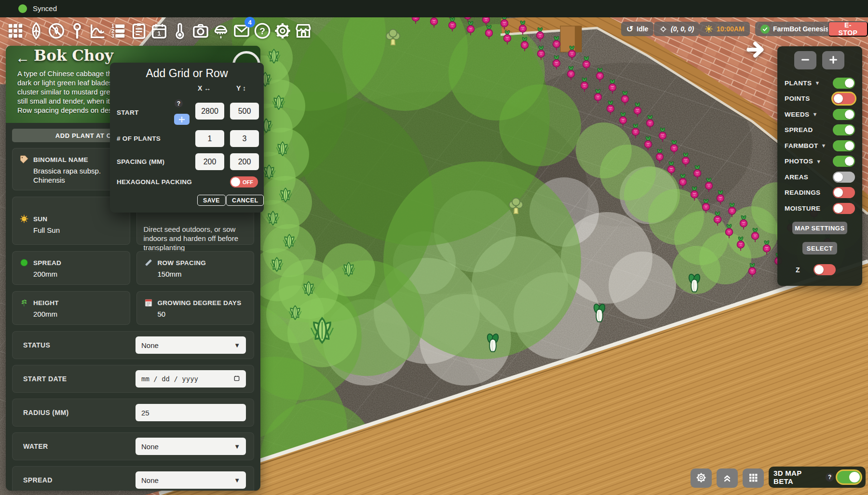 The image size is (868, 495). I want to click on photos-icon, so click(201, 31).